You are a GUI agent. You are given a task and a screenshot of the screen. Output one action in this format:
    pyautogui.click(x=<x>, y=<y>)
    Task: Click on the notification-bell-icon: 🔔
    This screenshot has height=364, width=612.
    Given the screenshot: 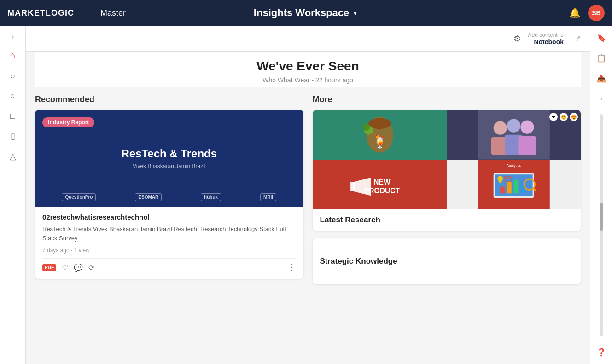 What is the action you would take?
    pyautogui.click(x=575, y=13)
    